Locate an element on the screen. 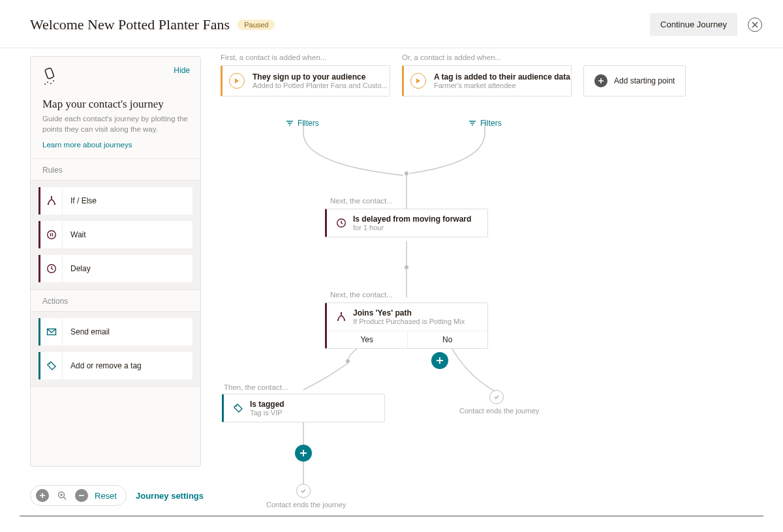  node-sub: Added to Potted Planter Fans and Custo..… is located at coordinates (320, 85).